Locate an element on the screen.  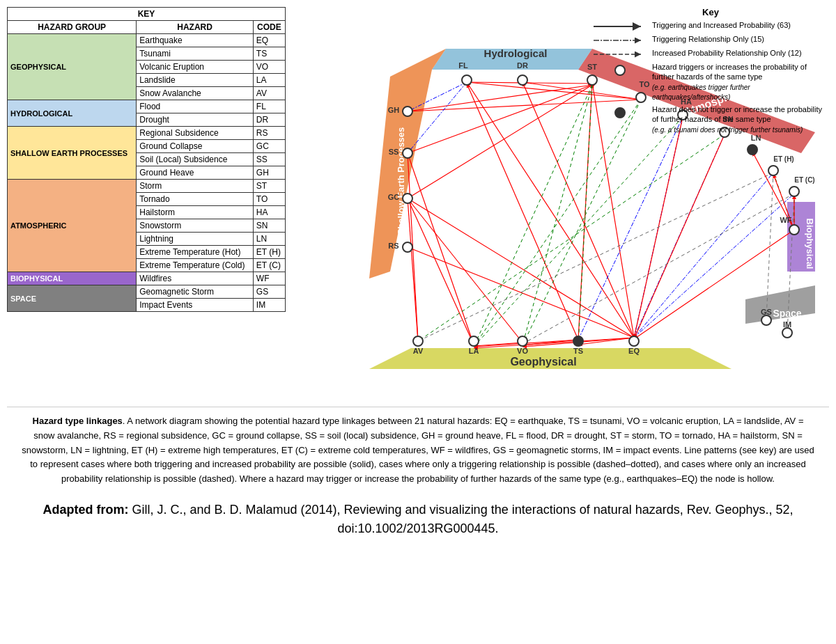
code-cell: ST is located at coordinates (269, 187).